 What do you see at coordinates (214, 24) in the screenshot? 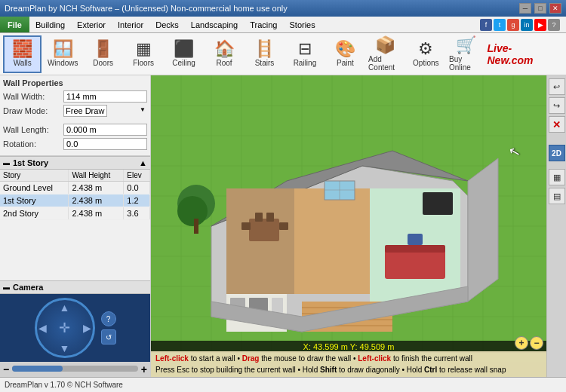
I see `menu-landscaping: Landscaping` at bounding box center [214, 24].